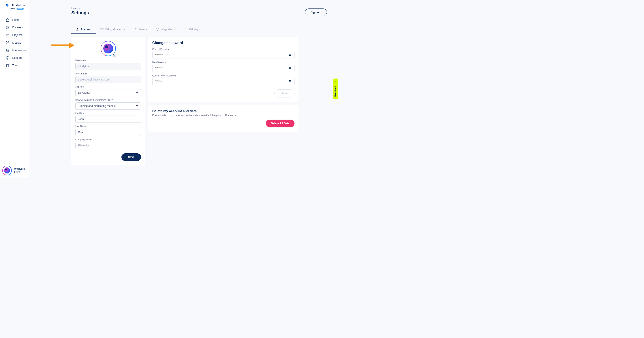 The height and width of the screenshot is (338, 644). I want to click on topbar: Home > Settings Sign out, so click(184, 9).